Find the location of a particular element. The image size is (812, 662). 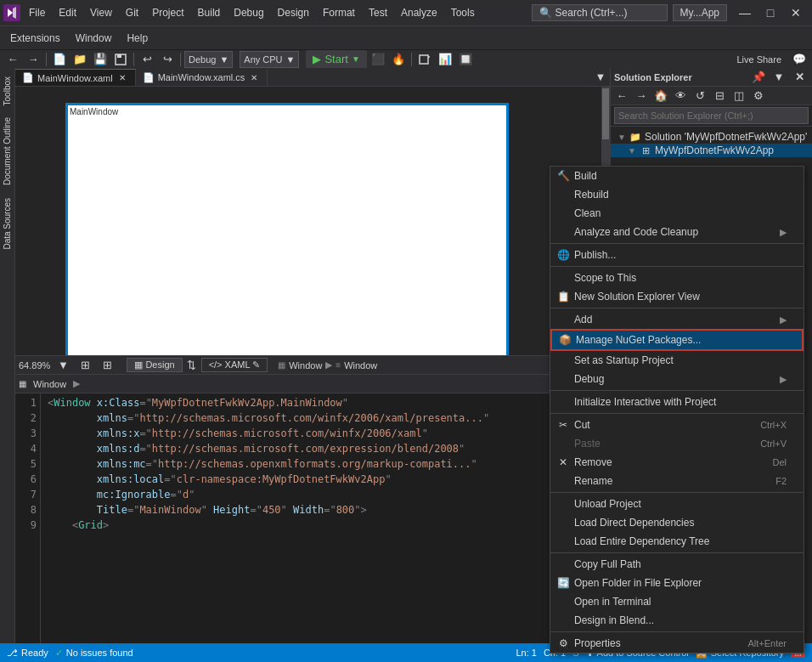

ctx-remove: ✕ Remove Del is located at coordinates (677, 462).